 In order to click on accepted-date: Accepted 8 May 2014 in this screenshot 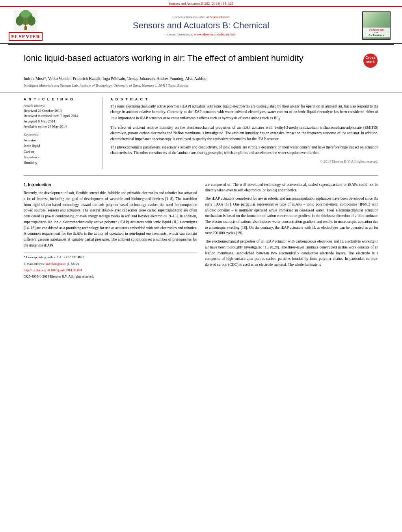, I will do `click(60, 122)`.